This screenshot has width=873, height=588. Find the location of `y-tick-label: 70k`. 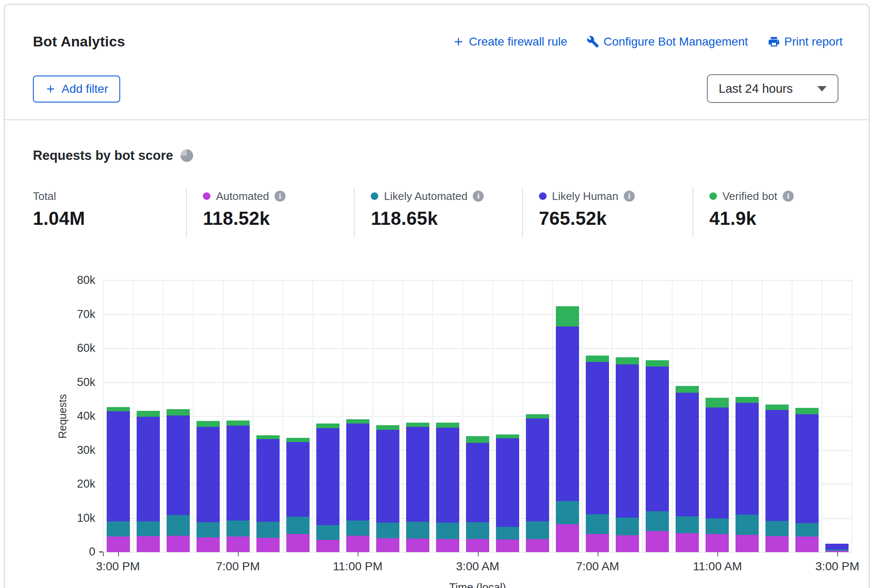

y-tick-label: 70k is located at coordinates (75, 315).